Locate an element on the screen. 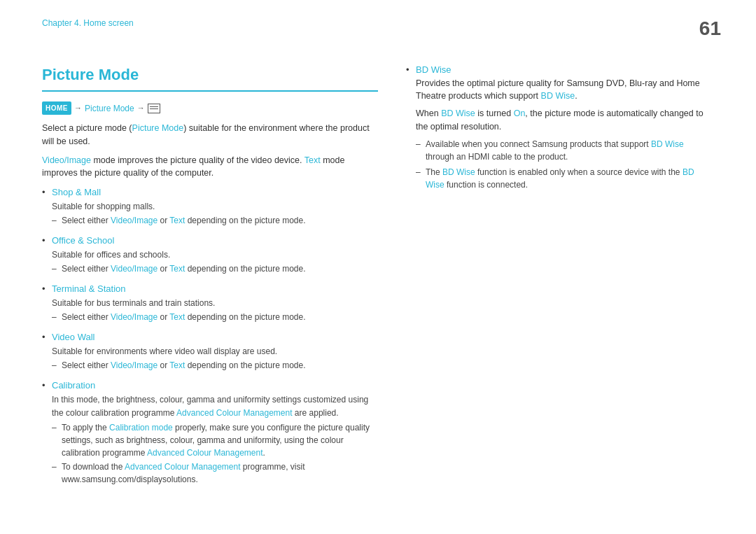  calibration-mode-link: Calibration mode is located at coordinates (141, 428).